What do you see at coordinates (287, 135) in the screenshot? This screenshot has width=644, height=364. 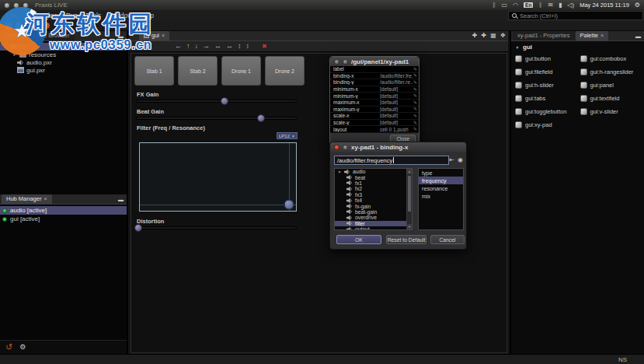 I see `filter-type-combobox: LP12 ▼` at bounding box center [287, 135].